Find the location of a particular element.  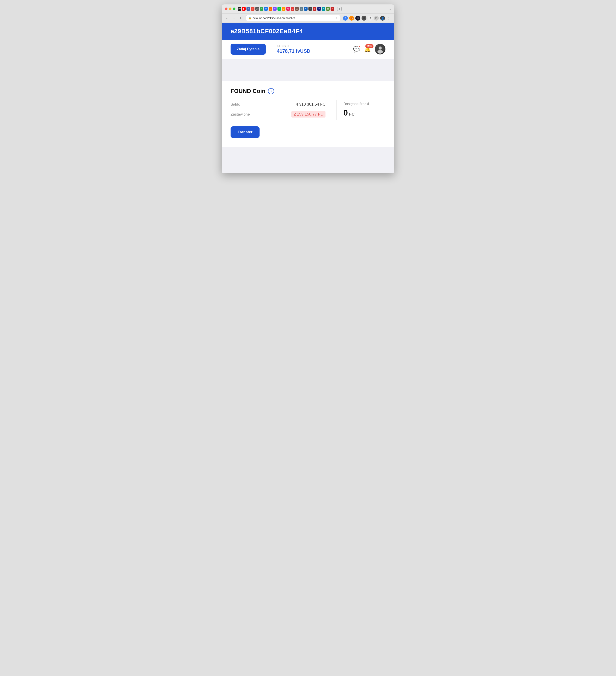

zastawione-value: 2 159 150,77 FC is located at coordinates (308, 114).